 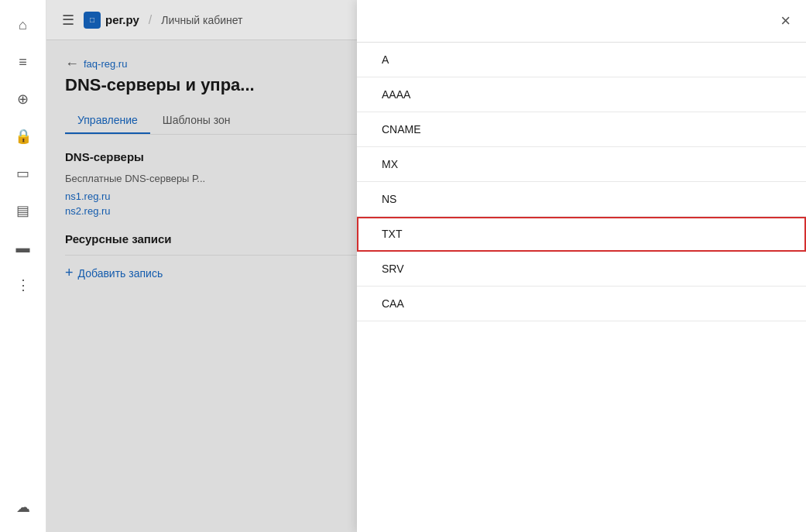 What do you see at coordinates (23, 62) in the screenshot?
I see `menu-icon: ≡` at bounding box center [23, 62].